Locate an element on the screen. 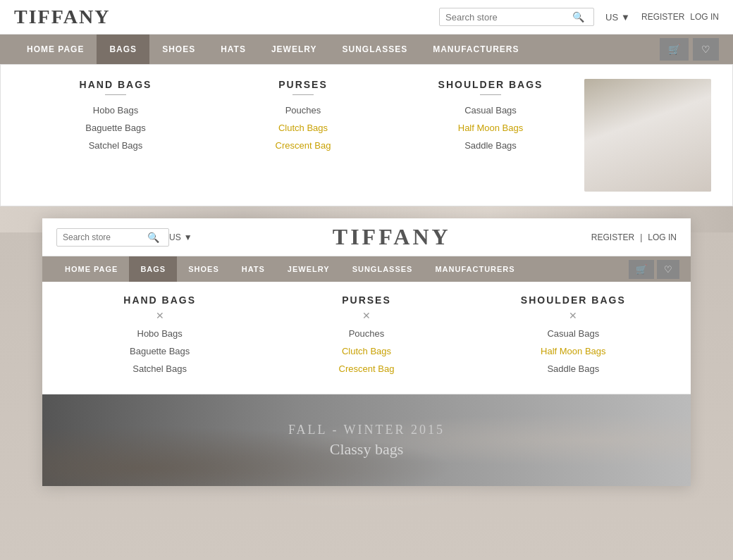 The image size is (733, 560). nav-manufacturers: MANUFACTURERS is located at coordinates (476, 49).